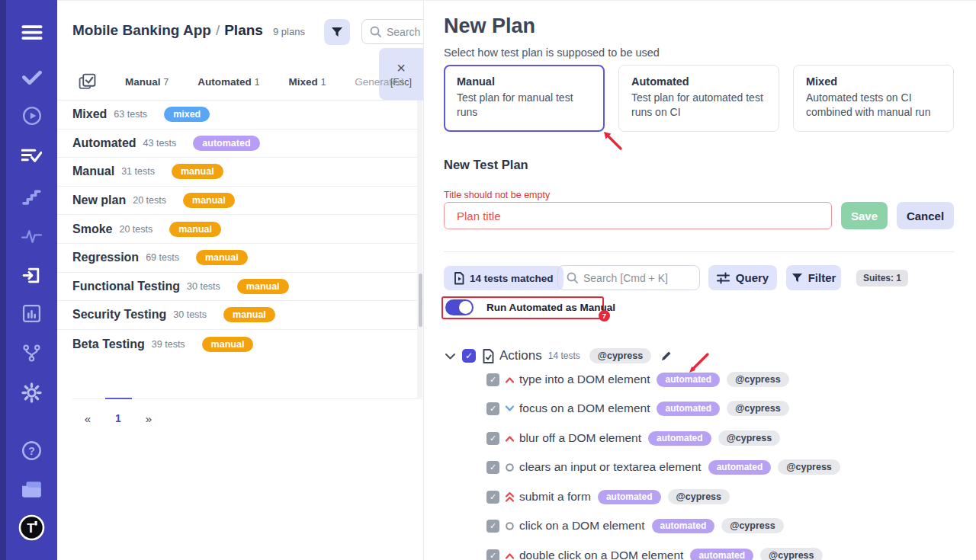  I want to click on search-icon, so click(572, 277).